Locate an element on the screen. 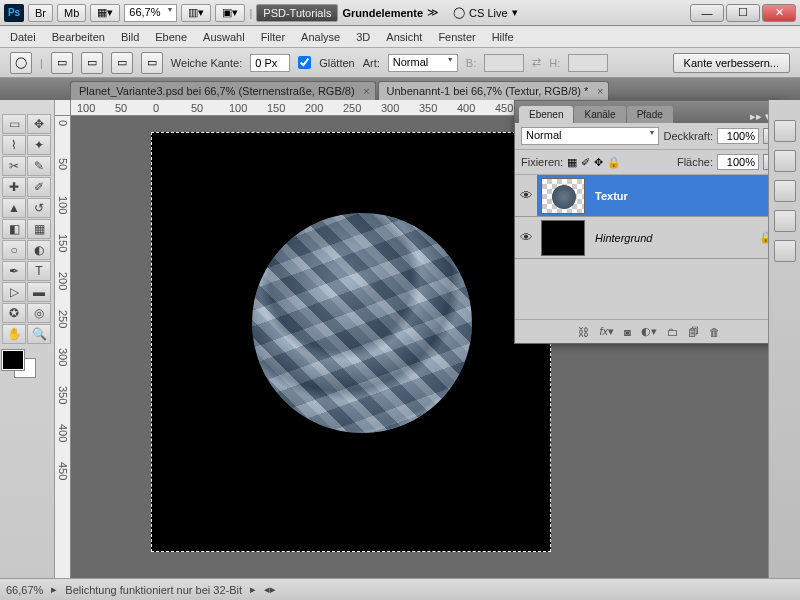  menu-analyse: Analyse is located at coordinates (320, 37).